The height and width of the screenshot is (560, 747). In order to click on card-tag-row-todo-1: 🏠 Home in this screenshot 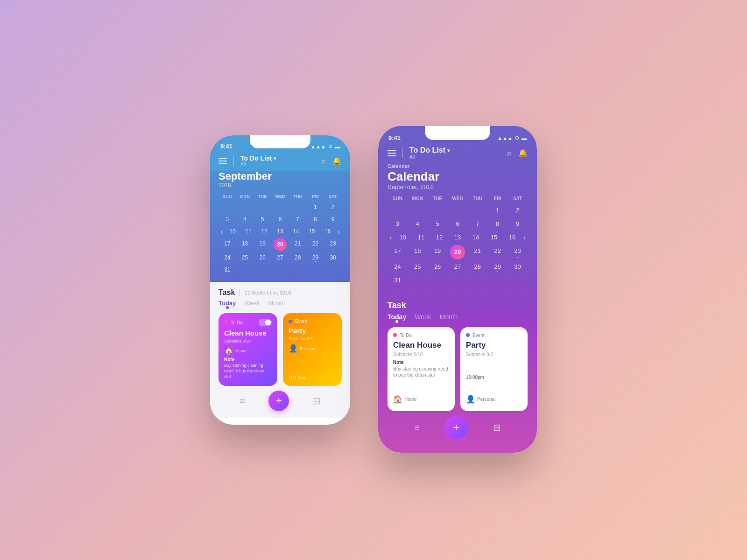, I will do `click(248, 351)`.